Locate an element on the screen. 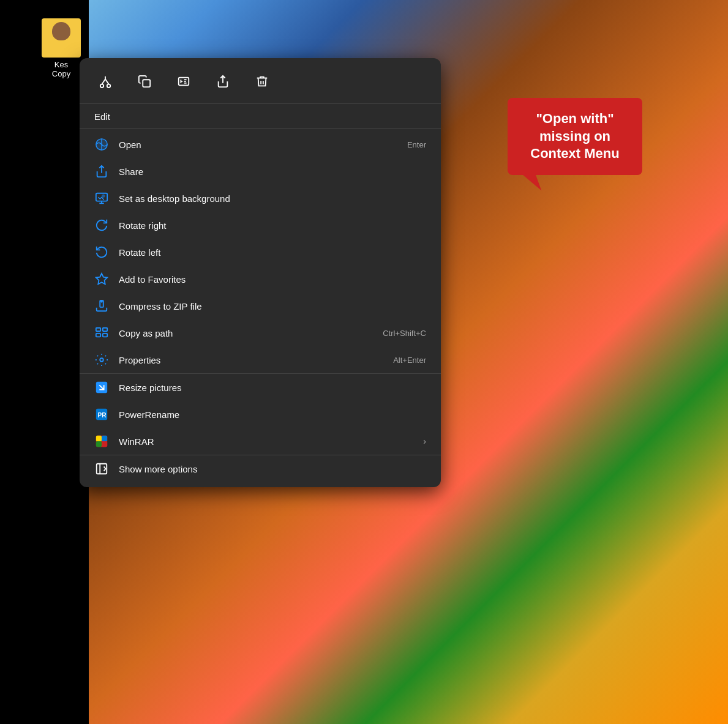 This screenshot has width=728, height=724. context-menu-icon-bar is located at coordinates (260, 83).